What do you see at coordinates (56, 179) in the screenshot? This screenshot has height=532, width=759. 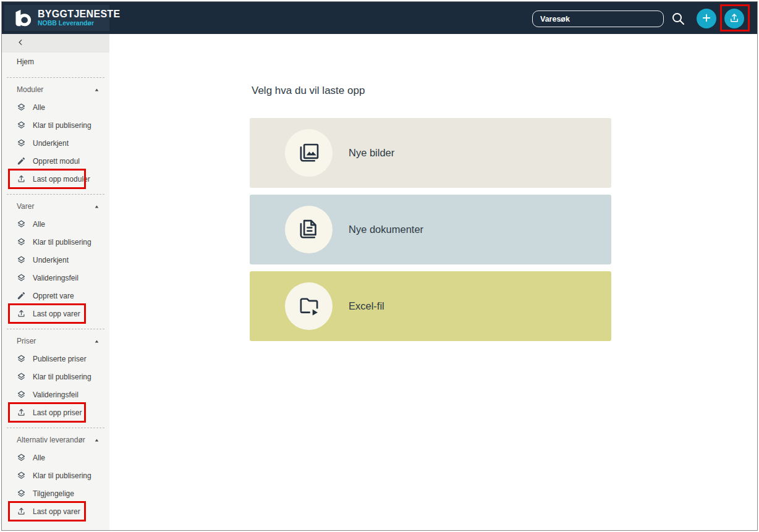 I see `sidebar-item-last-opp-moduler: Last opp moduler` at bounding box center [56, 179].